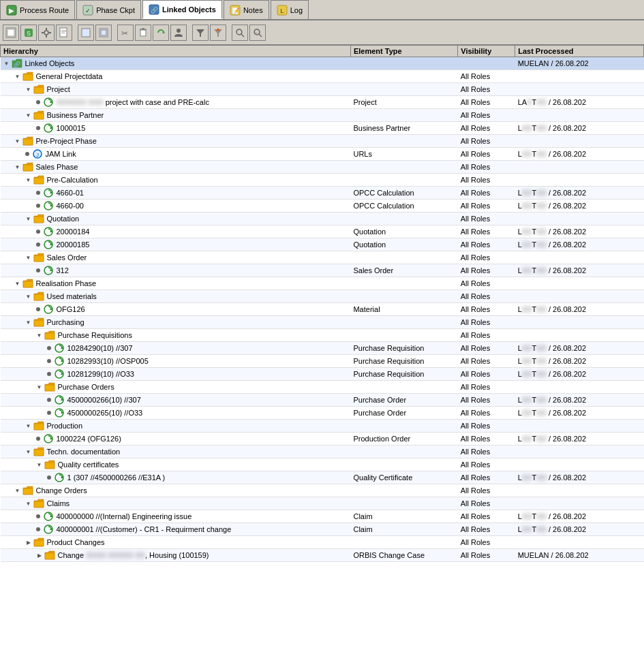  Describe the element at coordinates (322, 64) in the screenshot. I see `table-row: ▼ 🔗 Linked ObjectsMUELAN / 26.08.202` at that location.